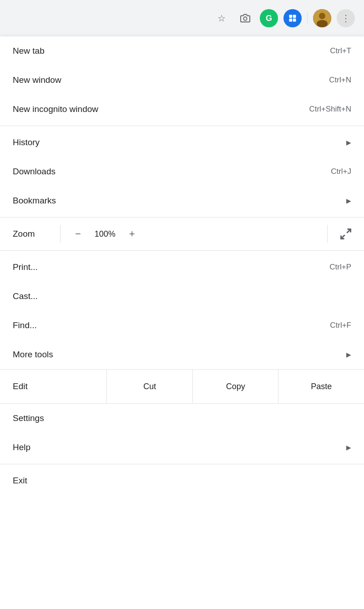 The width and height of the screenshot is (364, 609). I want to click on edit-row: Edit Cut Copy Paste, so click(182, 386).